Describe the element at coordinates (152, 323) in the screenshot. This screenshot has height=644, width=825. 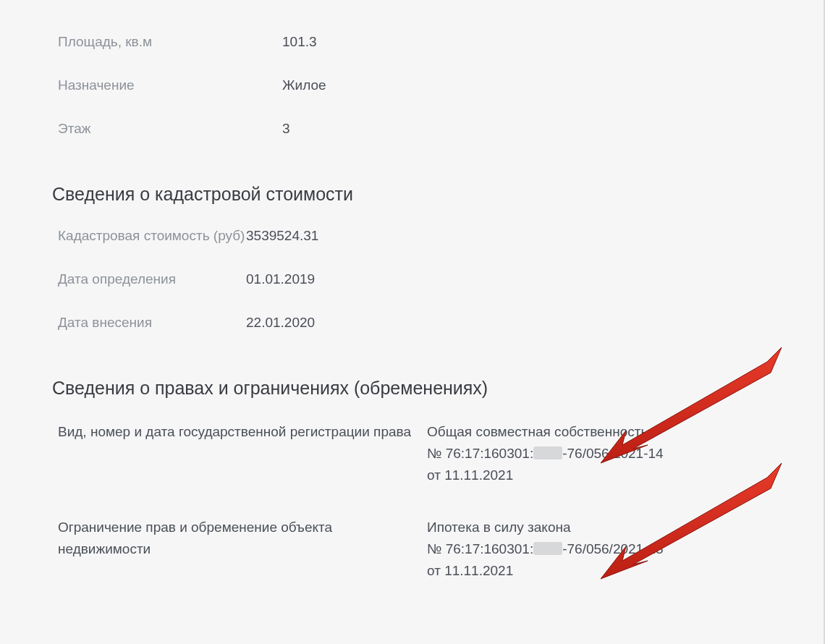
I see `entry-date-label: Дата внесения` at that location.